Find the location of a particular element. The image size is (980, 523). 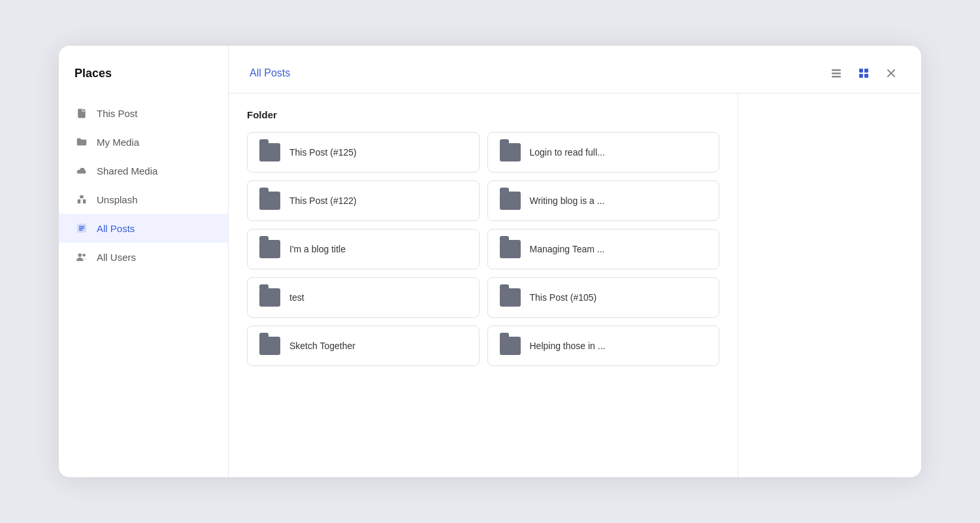

close-button is located at coordinates (891, 73).